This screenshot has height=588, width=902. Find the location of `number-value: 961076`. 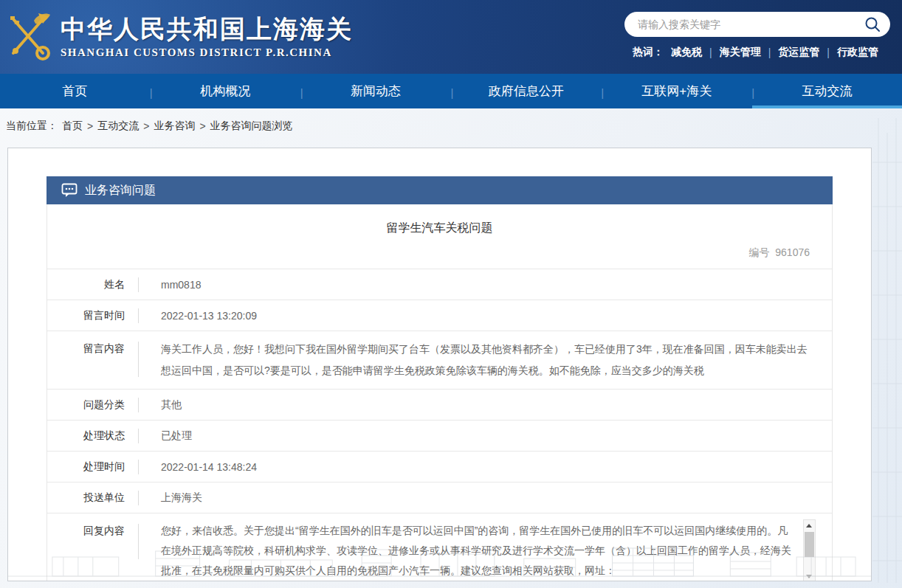

number-value: 961076 is located at coordinates (793, 252).